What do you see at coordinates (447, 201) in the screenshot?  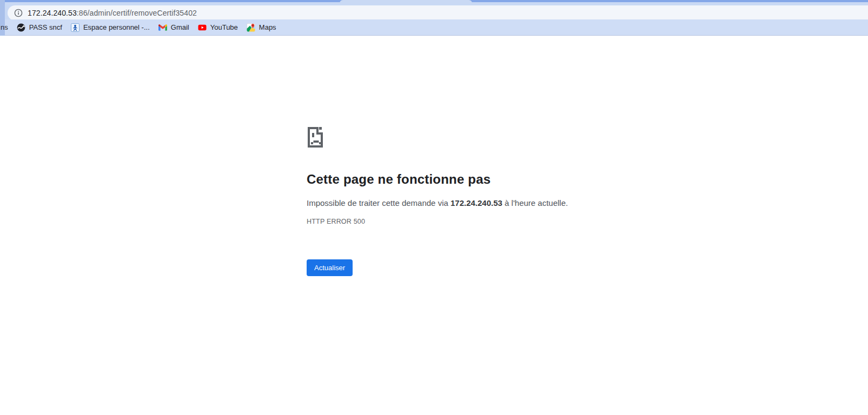 I see `error-page: Cette page ne fonctionne pas Impossible …` at bounding box center [447, 201].